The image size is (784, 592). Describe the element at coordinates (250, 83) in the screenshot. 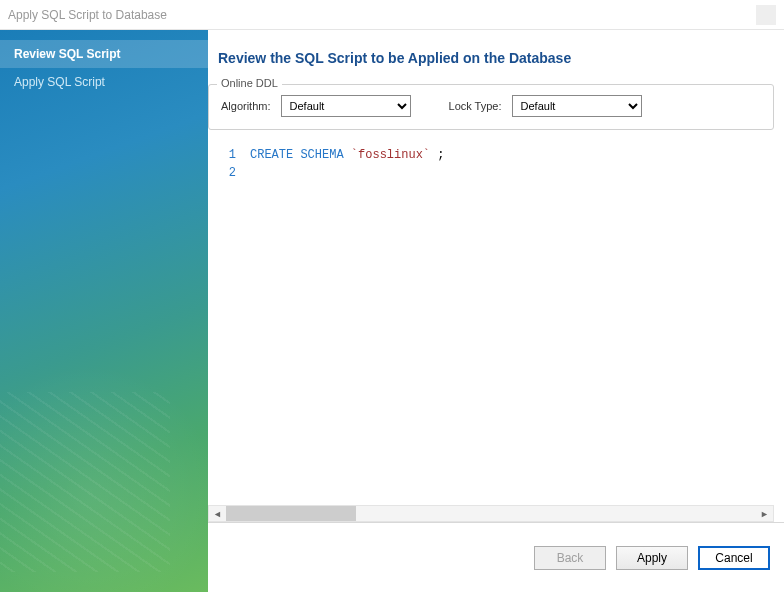

I see `online-ddl-legend: Online DDL` at that location.